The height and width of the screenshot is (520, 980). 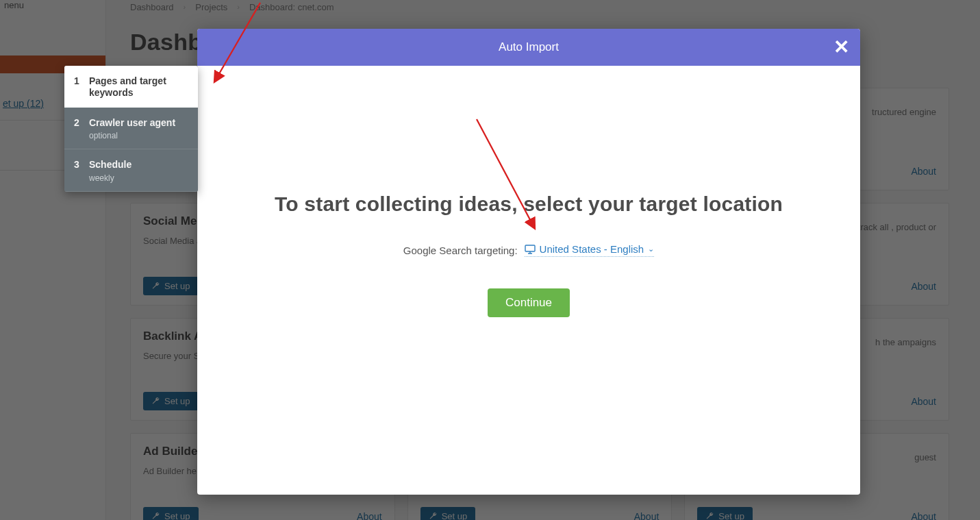 I want to click on step-title: Schedule, so click(x=138, y=164).